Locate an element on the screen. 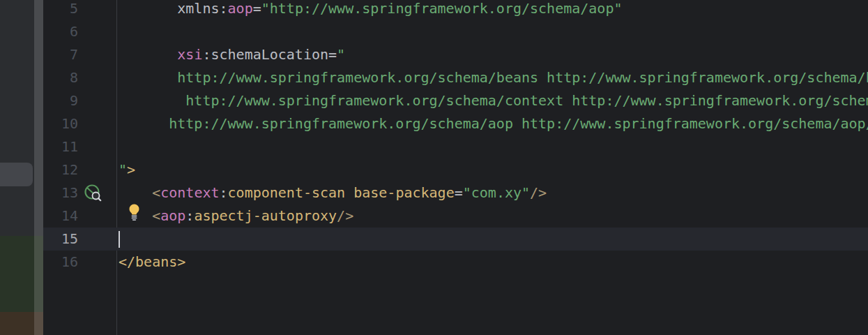  left-tool-panel is located at coordinates (22, 168).